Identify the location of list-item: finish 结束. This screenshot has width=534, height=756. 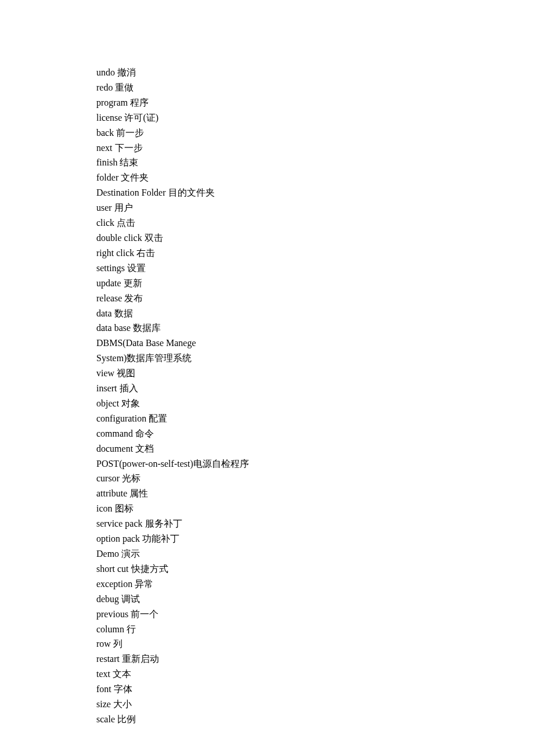
(315, 163).